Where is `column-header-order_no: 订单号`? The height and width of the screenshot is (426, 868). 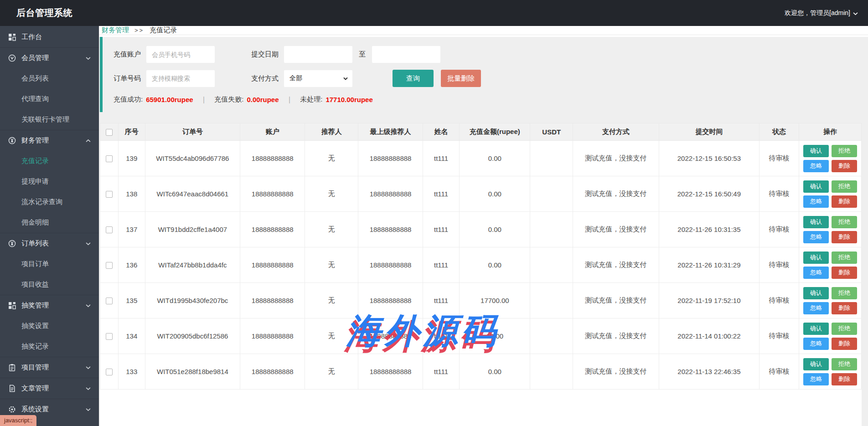 column-header-order_no: 订单号 is located at coordinates (192, 132).